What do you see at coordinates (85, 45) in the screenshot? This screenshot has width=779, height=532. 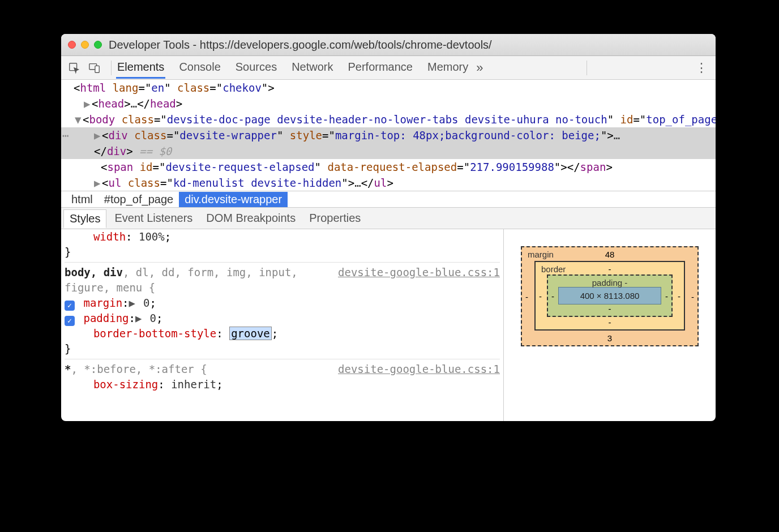 I see `traffic-lights` at bounding box center [85, 45].